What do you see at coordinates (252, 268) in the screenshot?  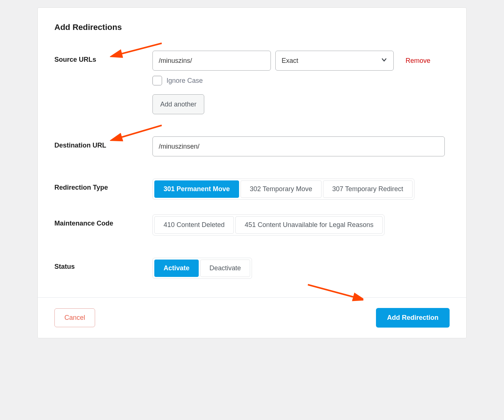 I see `status-row: Status Activate Deactivate` at bounding box center [252, 268].